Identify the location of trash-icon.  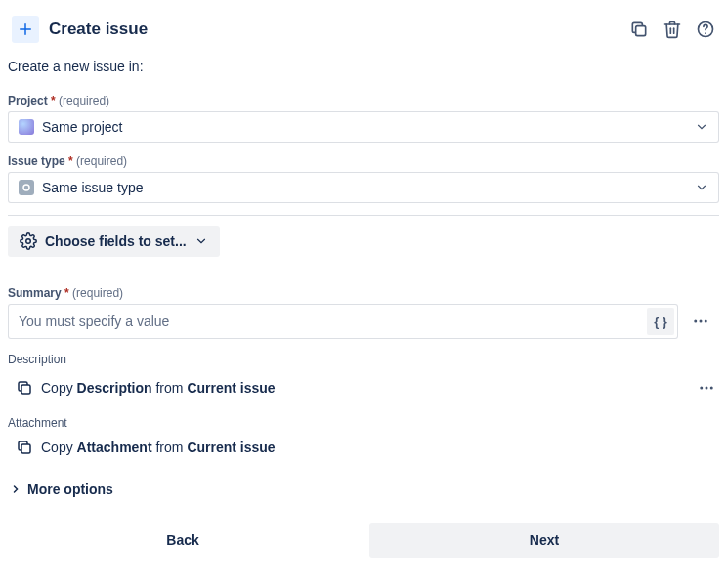
(672, 29).